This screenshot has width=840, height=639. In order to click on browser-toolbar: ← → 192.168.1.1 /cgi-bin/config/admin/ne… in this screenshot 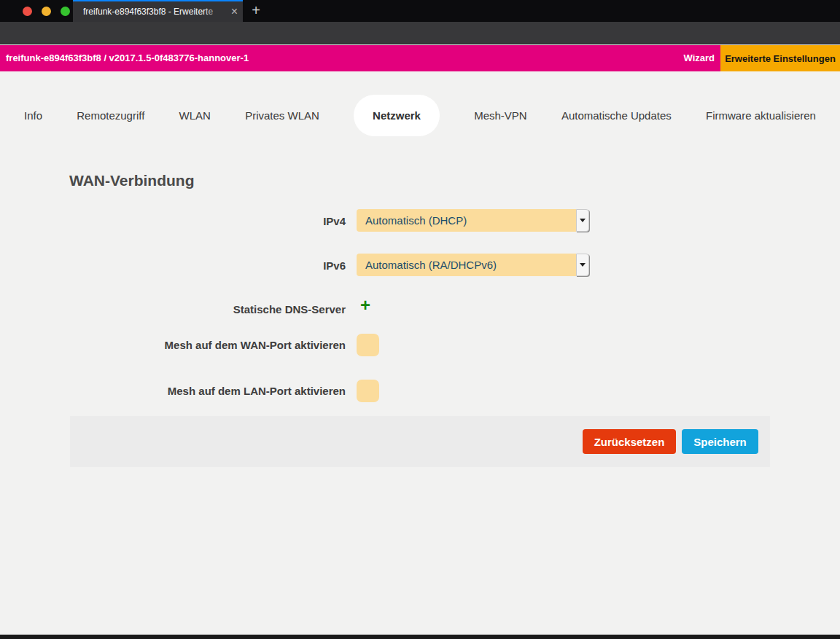, I will do `click(420, 34)`.